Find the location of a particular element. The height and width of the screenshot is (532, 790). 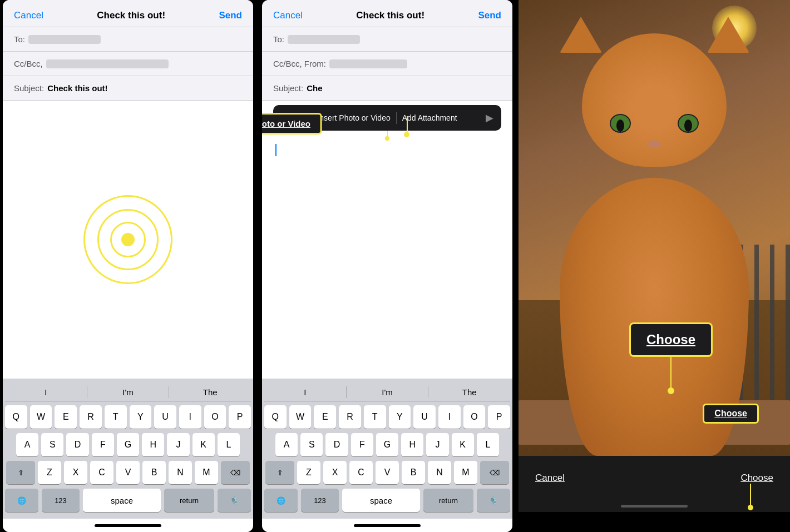

key-q-2: Q is located at coordinates (275, 417).